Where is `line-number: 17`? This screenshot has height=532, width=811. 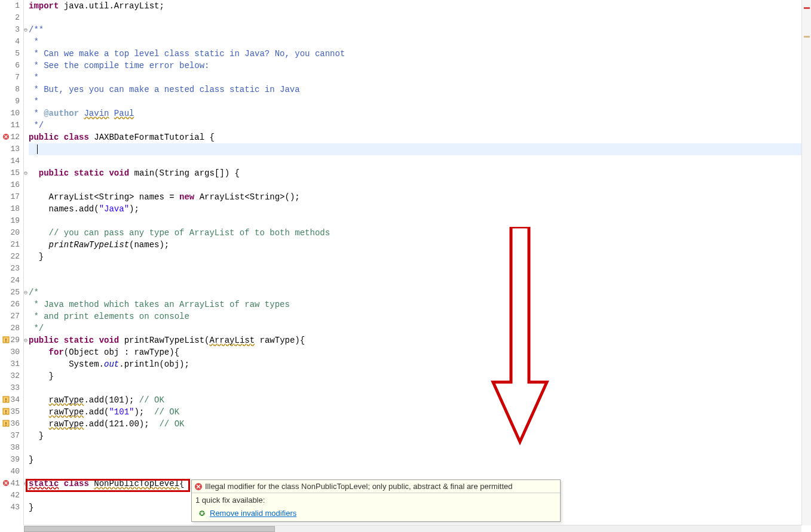
line-number: 17 is located at coordinates (11, 197).